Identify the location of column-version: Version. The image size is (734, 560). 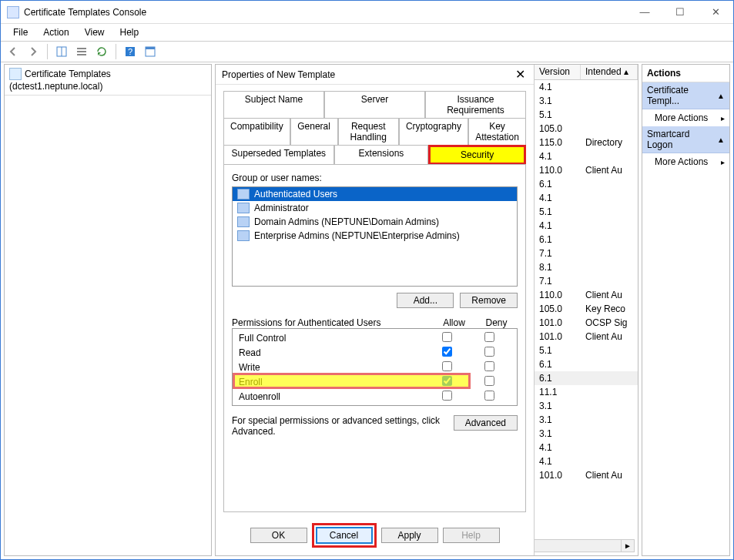
(558, 72).